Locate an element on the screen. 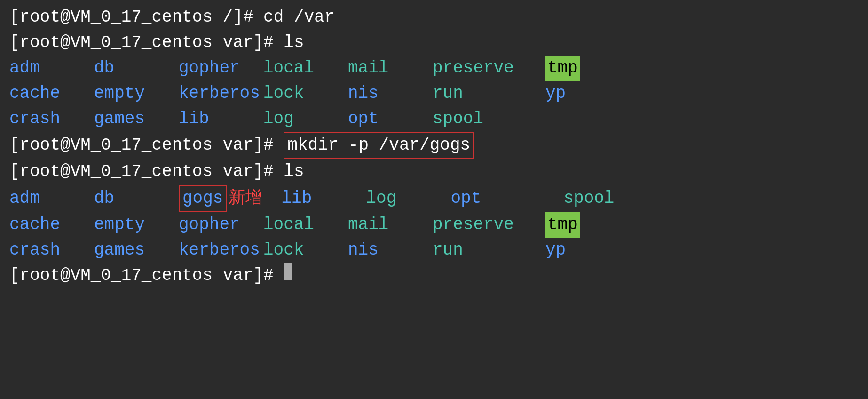 Image resolution: width=868 pixels, height=399 pixels. ls-opt-1: opt is located at coordinates (390, 119).